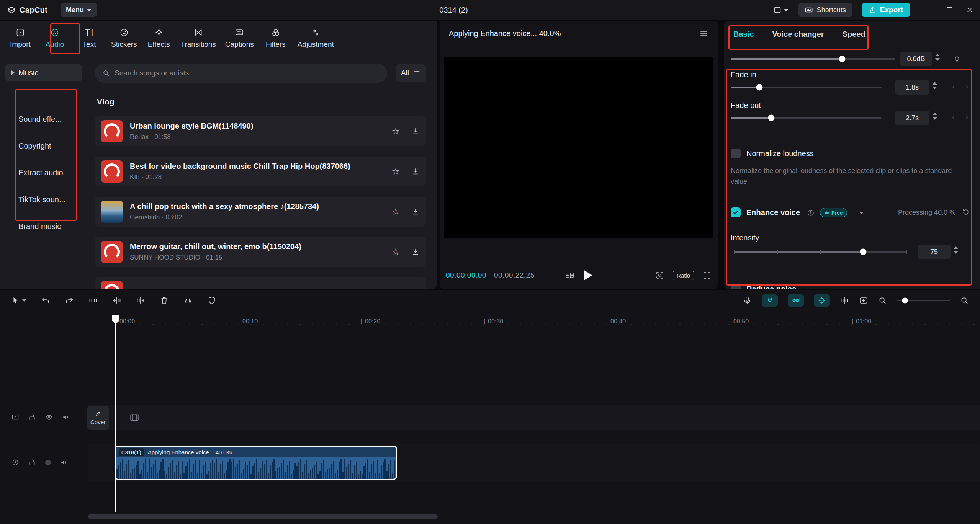  Describe the element at coordinates (93, 300) in the screenshot. I see `split-button` at that location.